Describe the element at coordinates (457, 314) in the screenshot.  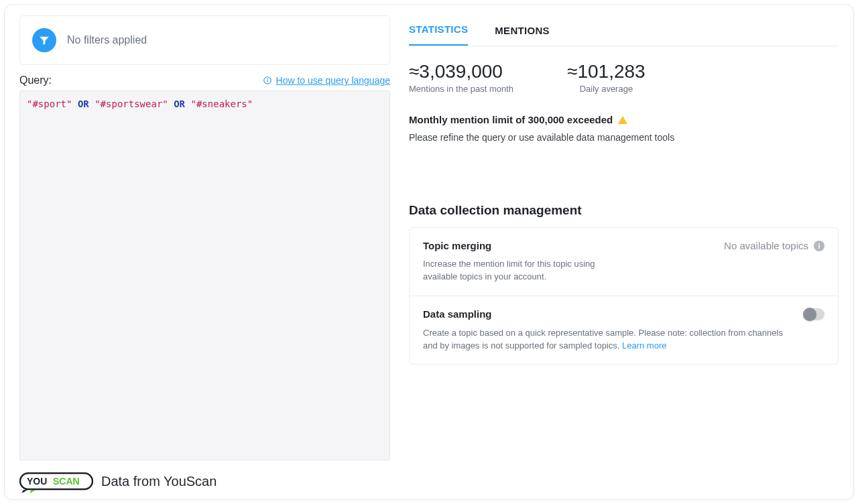
I see `data-sampling-title: Data sampling` at that location.